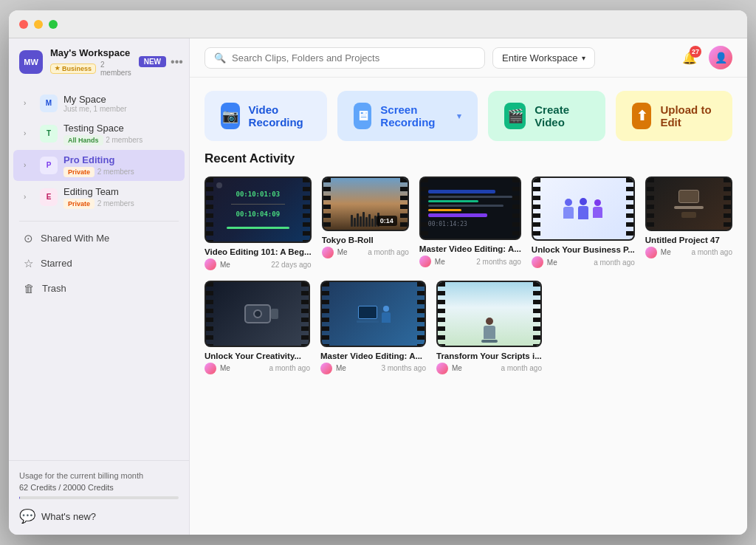 This screenshot has width=756, height=545. Describe the element at coordinates (515, 116) in the screenshot. I see `create-video-icon: 🎬` at that location.